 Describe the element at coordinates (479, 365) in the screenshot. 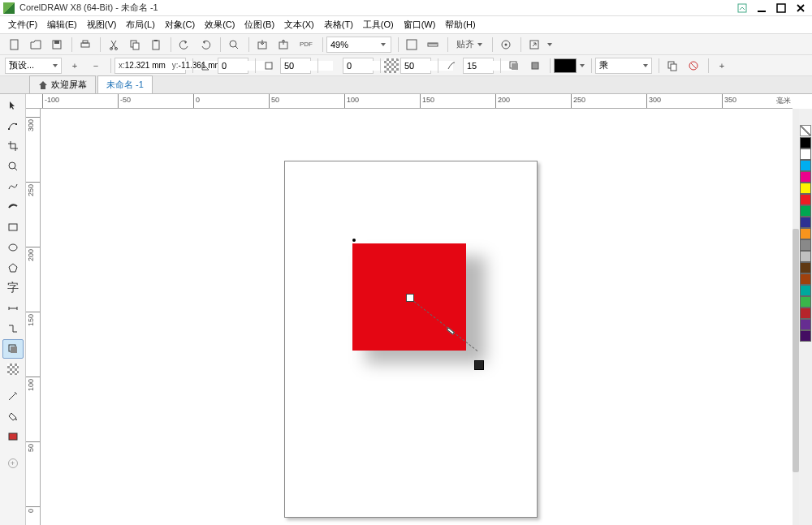

I see `shadow-end-handle` at that location.